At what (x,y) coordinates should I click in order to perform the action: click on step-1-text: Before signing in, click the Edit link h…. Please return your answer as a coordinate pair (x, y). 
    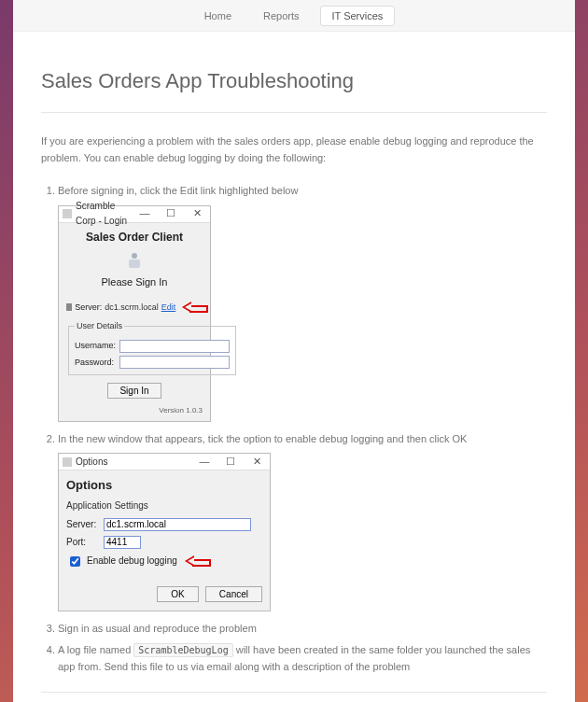
    Looking at the image, I should click on (177, 190).